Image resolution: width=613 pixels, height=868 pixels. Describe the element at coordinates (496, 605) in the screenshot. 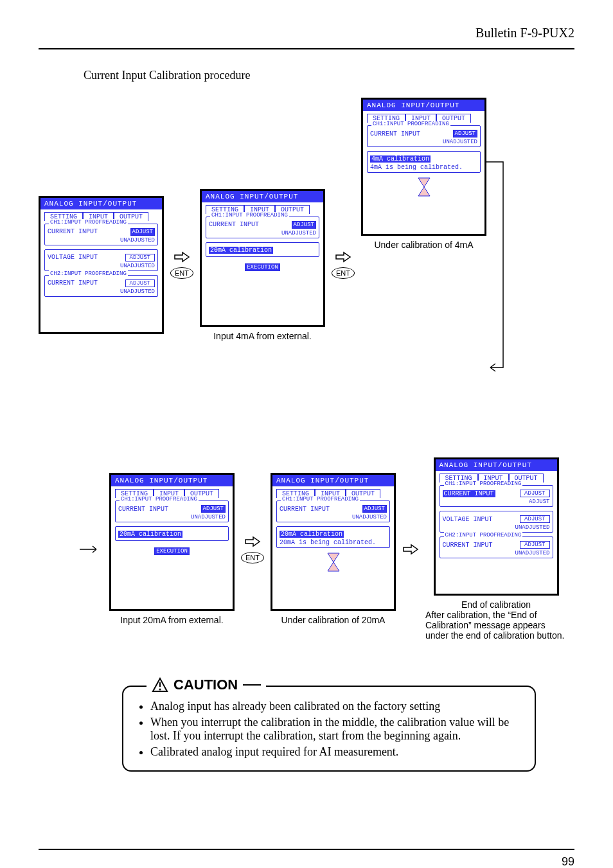

I see `caption-6: End of calibration` at that location.